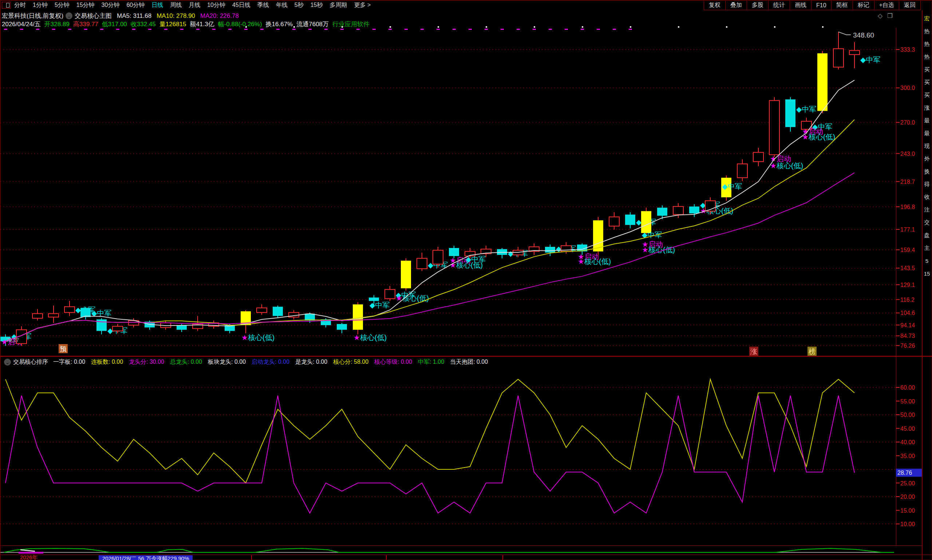  Describe the element at coordinates (927, 248) in the screenshot. I see `sidebar-item-19: 主` at that location.